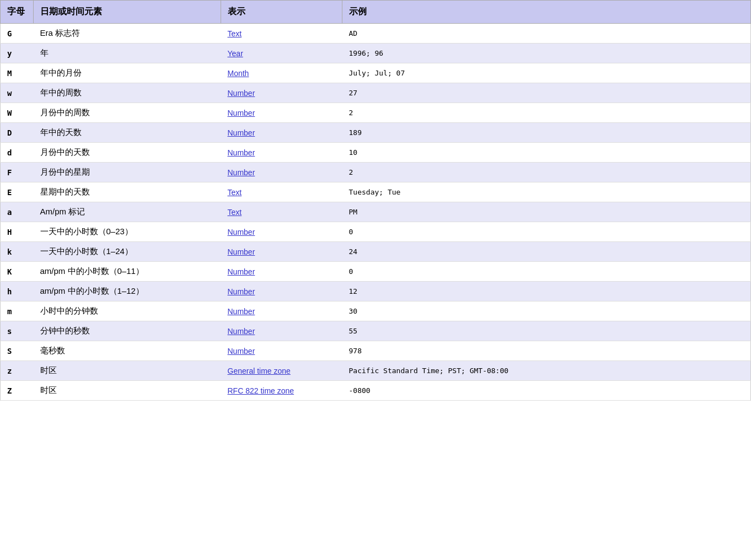 This screenshot has width=751, height=560. Describe the element at coordinates (547, 391) in the screenshot. I see `cell-example: -0800` at that location.